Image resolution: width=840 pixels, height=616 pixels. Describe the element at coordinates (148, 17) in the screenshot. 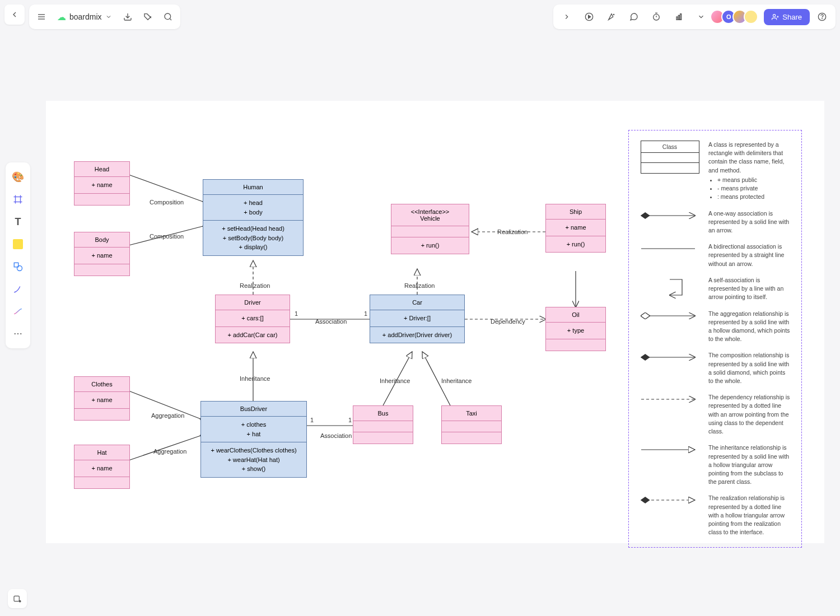

I see `tag-button` at that location.